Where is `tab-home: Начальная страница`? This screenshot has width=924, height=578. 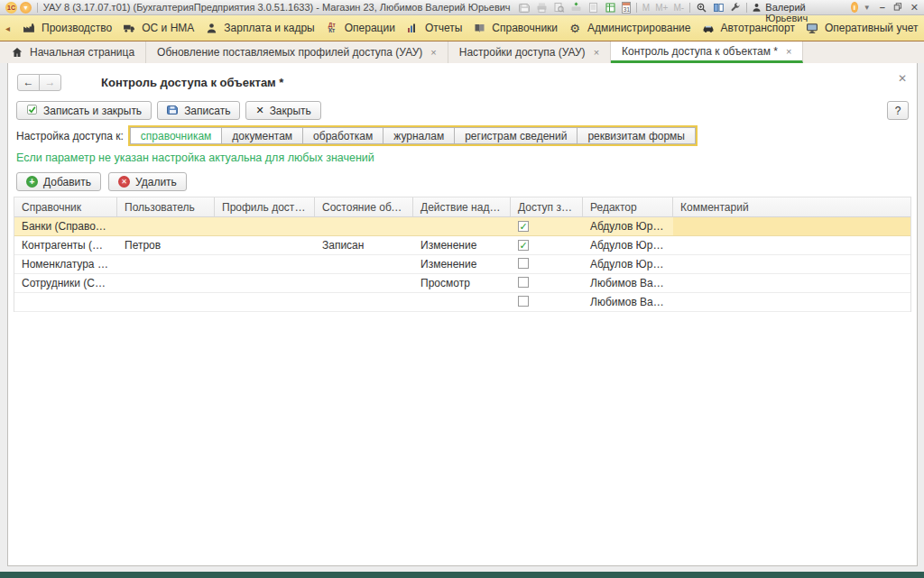
tab-home: Начальная страница is located at coordinates (73, 52).